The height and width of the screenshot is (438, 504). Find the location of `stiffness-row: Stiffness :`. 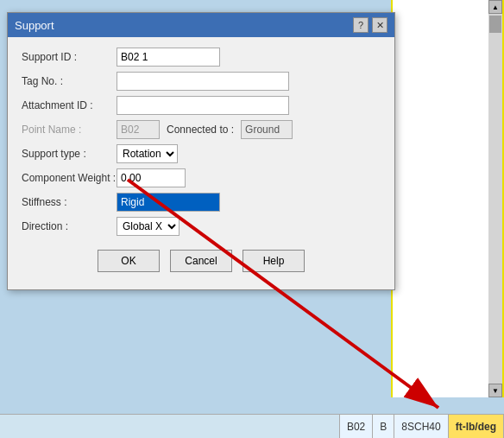

stiffness-row: Stiffness : is located at coordinates (201, 202).